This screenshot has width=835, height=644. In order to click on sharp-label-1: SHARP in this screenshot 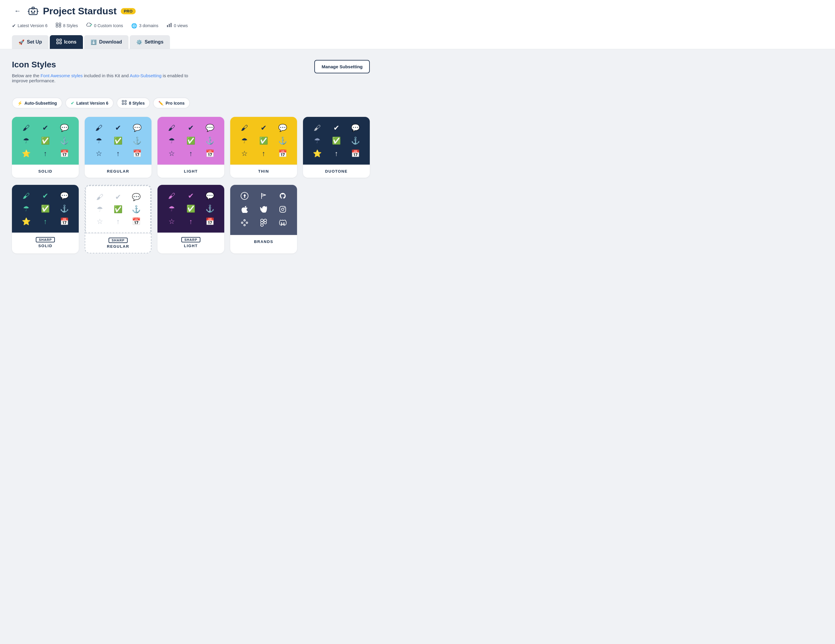, I will do `click(45, 240)`.